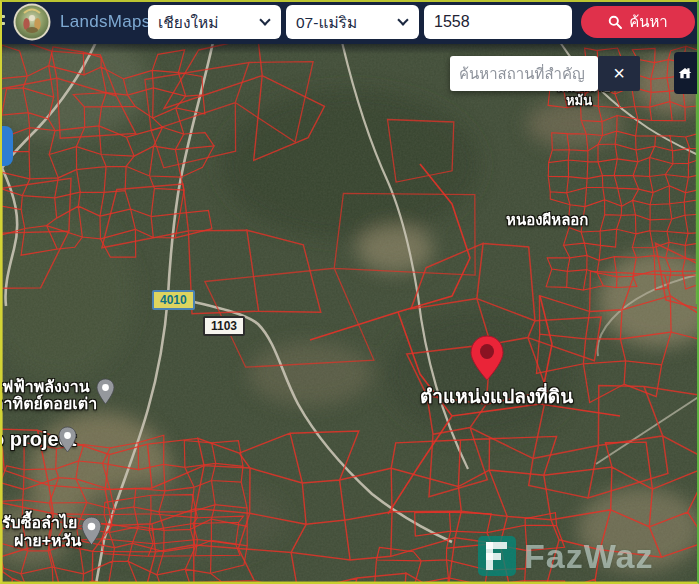  I want to click on parcel-location-label: ตำแหน่งแปลงที่ดิน, so click(496, 396).